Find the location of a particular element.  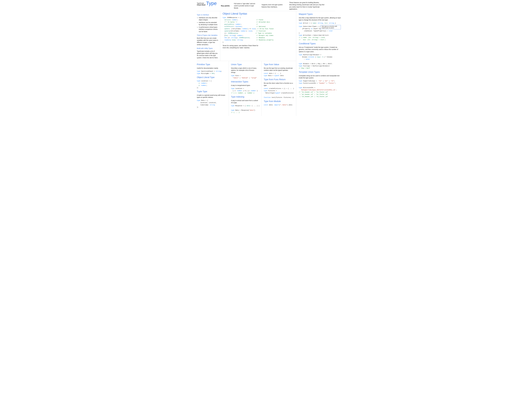

union-code: type Size = "small" | "medium" | "large" is located at coordinates (245, 77).